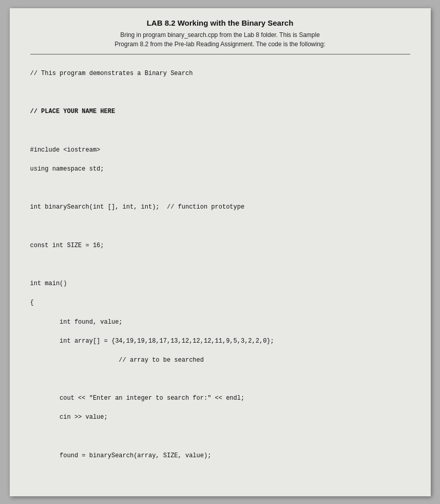  What do you see at coordinates (76, 322) in the screenshot?
I see `code-line14: int found, value;` at bounding box center [76, 322].